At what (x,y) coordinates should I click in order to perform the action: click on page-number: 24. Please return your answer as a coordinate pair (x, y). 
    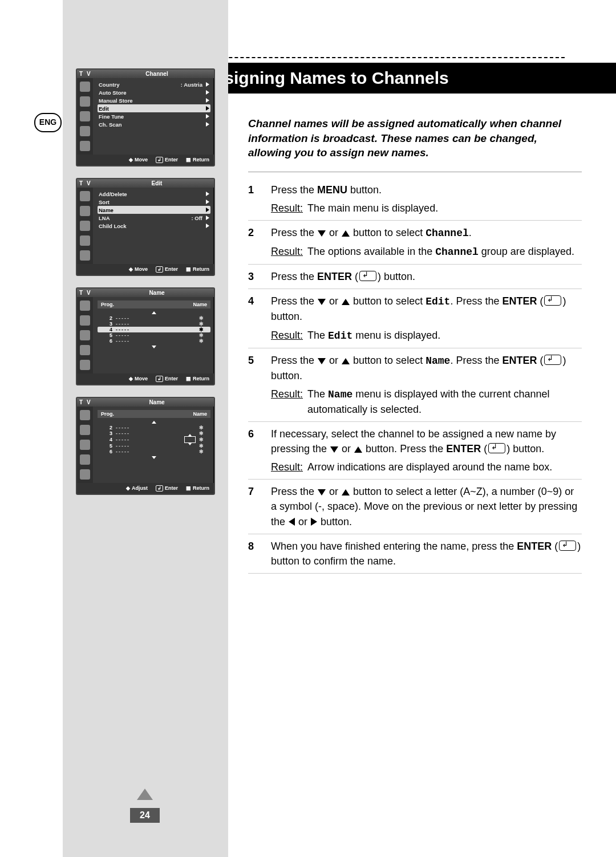
    Looking at the image, I should click on (145, 815).